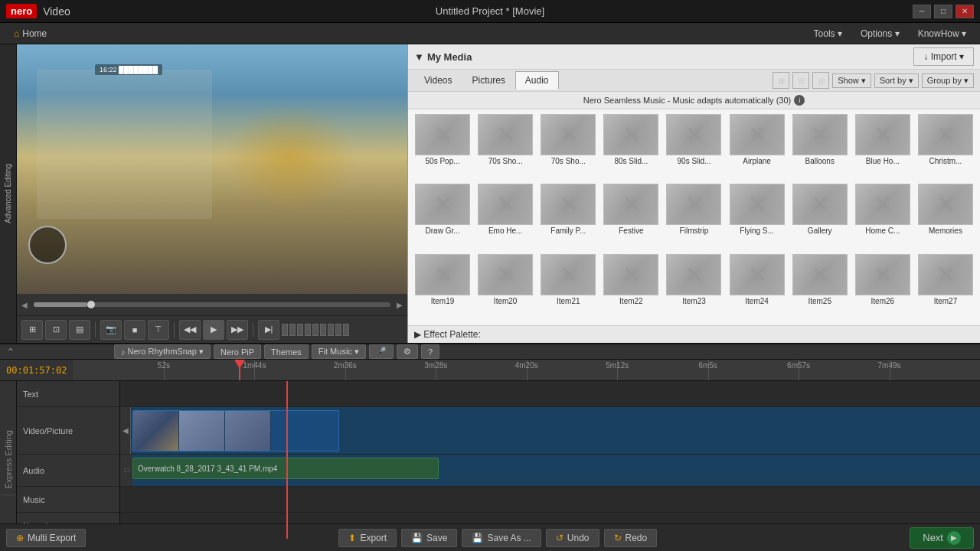 Image resolution: width=980 pixels, height=551 pixels. I want to click on tab-videos: Videos, so click(438, 80).